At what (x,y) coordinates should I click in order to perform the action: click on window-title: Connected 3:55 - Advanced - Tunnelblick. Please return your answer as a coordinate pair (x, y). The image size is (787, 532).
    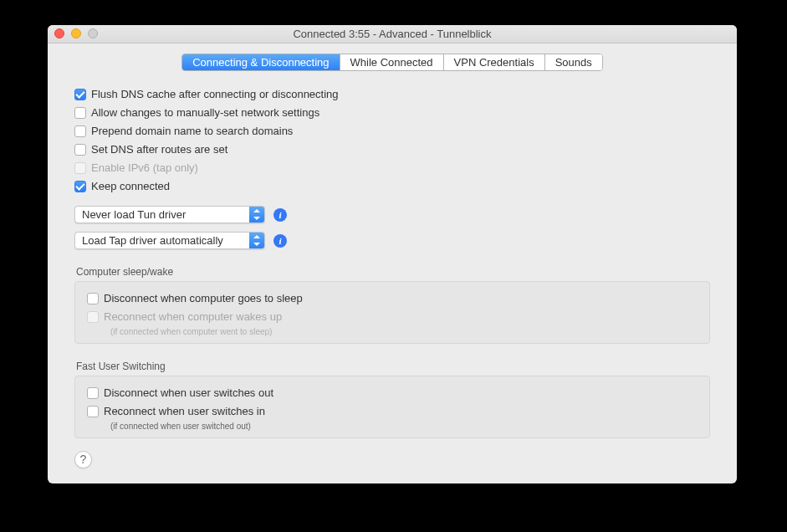
    Looking at the image, I should click on (391, 33).